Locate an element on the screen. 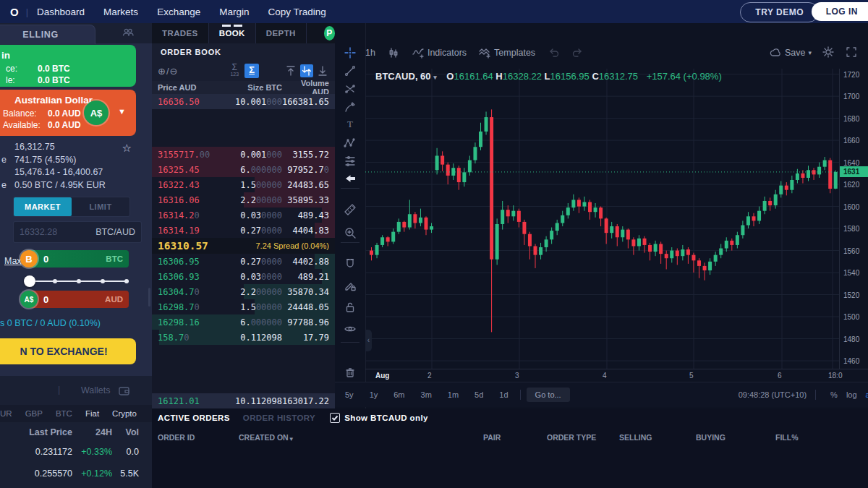 The image size is (868, 488). btc-amount-input: B 0 BTC is located at coordinates (78, 259).